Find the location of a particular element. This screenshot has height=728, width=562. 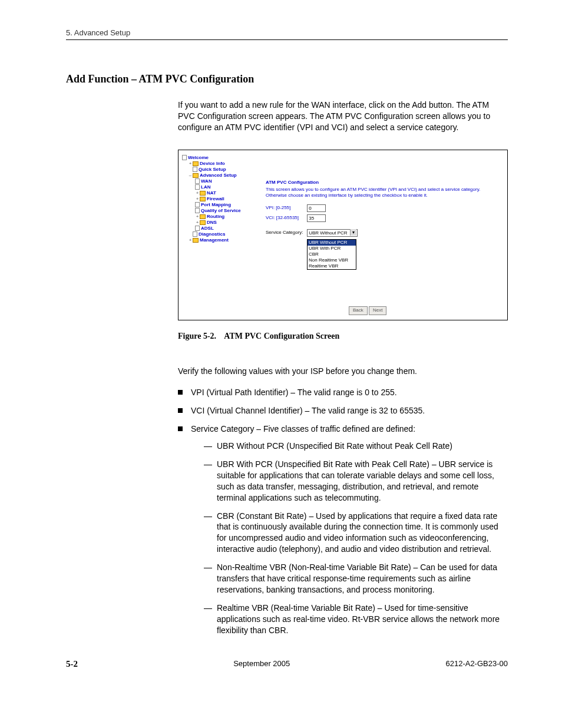

vci-input: 35 is located at coordinates (316, 218).